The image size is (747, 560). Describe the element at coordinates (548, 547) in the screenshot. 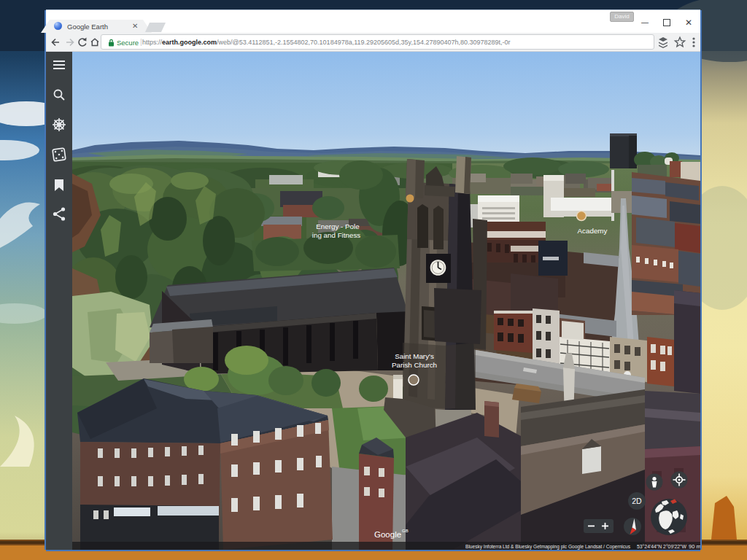

I see `svg-text:Bluesky Infoterra Ltd & Blue: Bluesky Infoterra Ltd & Bluesky Getmappi…` at that location.